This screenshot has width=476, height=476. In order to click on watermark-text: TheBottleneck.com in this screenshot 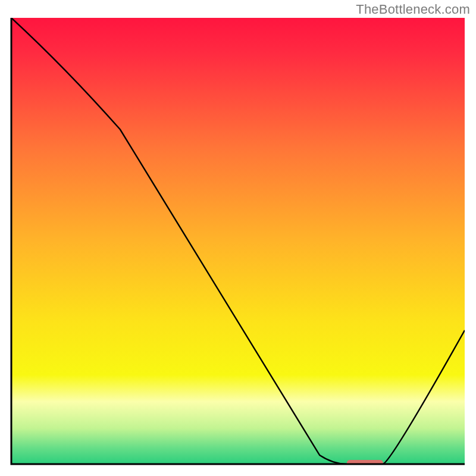, I will do `click(413, 10)`.